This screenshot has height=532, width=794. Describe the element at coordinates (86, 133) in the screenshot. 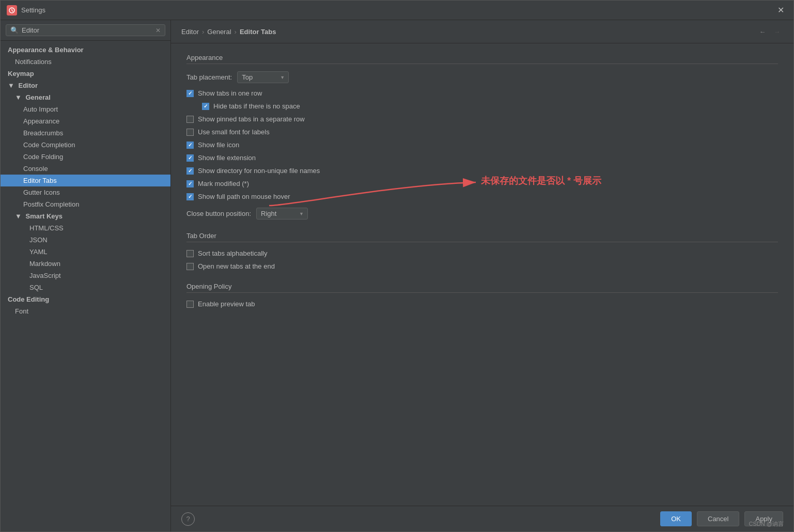

I see `sidebar-item-breadcrumbs: Breadcrumbs` at that location.